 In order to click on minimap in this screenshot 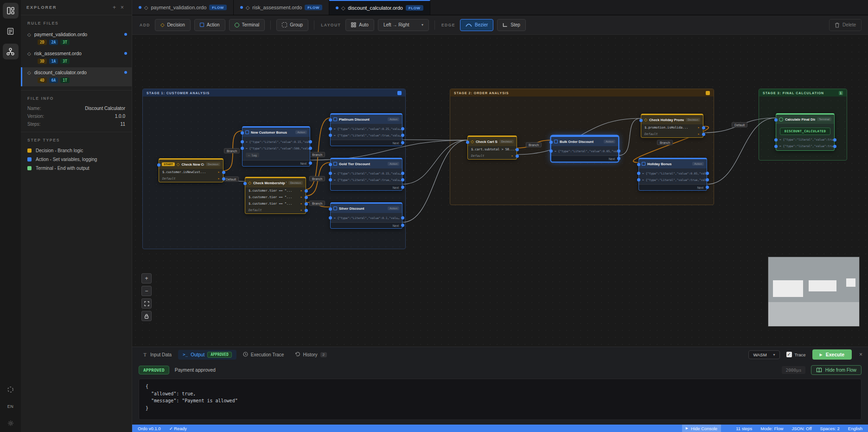, I will do `click(814, 291)`.